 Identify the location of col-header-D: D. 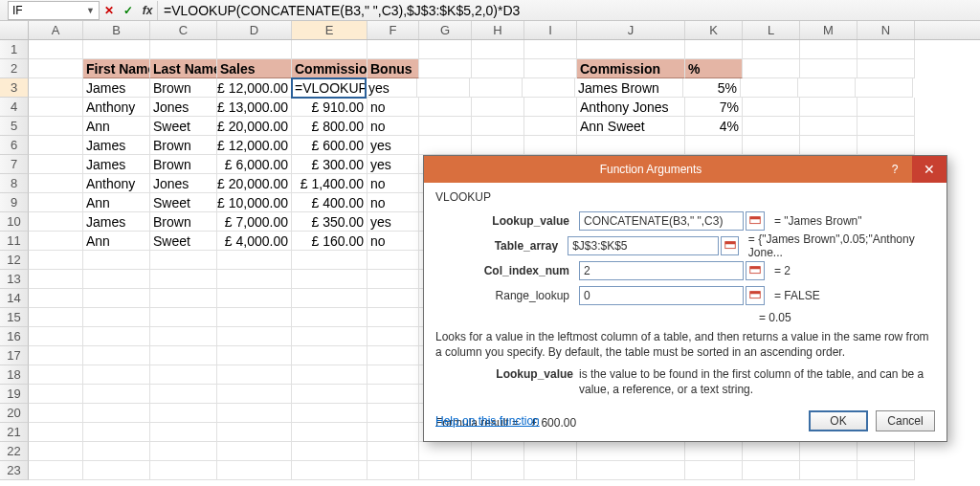
(255, 31).